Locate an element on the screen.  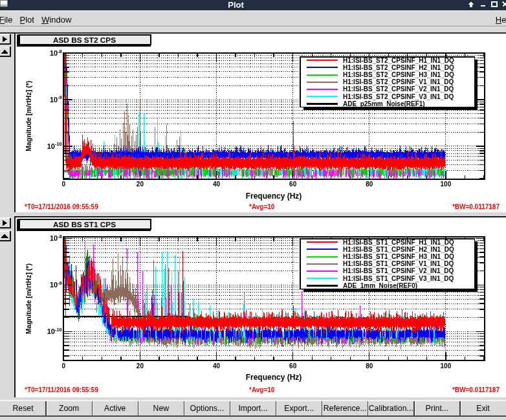
svg-text: Help is located at coordinates (501, 19).